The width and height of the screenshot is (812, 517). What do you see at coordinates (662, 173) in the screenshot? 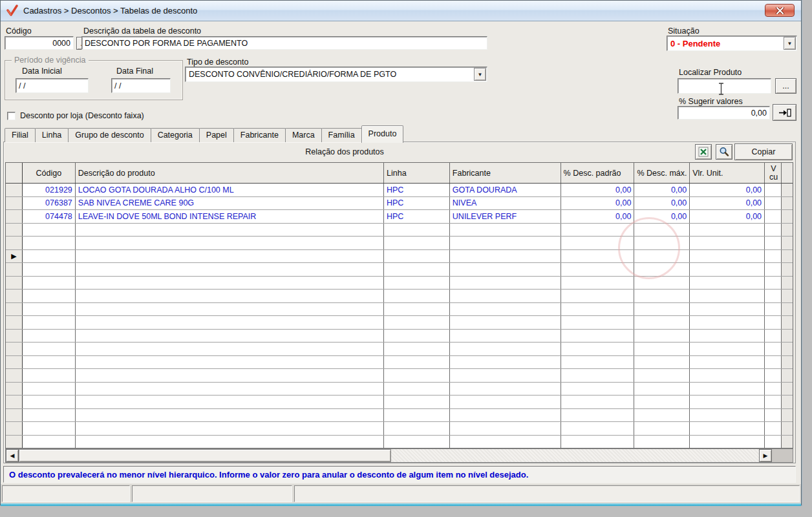
I see `column-header-desc-max: % Desc. máx.` at bounding box center [662, 173].